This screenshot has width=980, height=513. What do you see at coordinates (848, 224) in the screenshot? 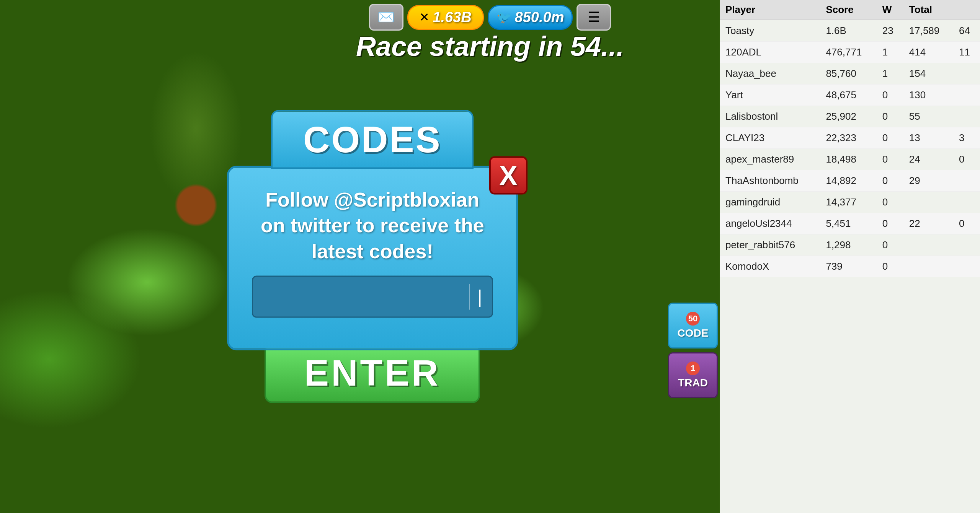
I see `cell-score: 5,451` at bounding box center [848, 224].